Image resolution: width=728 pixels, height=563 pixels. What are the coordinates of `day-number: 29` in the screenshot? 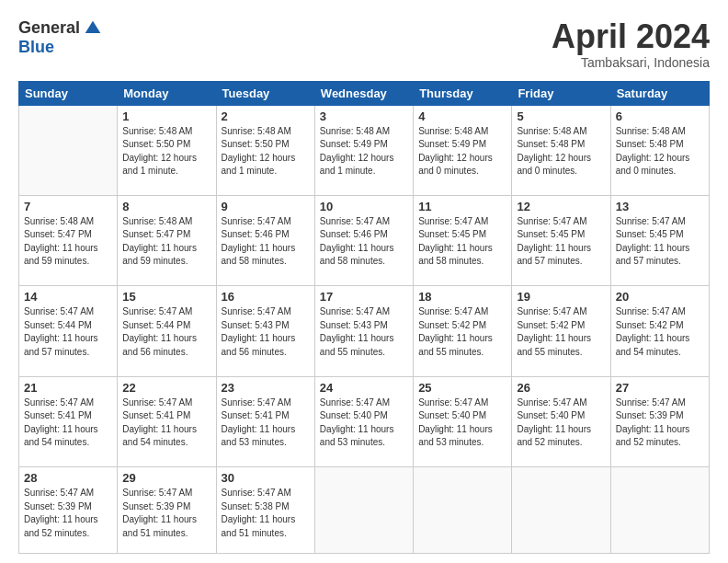 It's located at (166, 478).